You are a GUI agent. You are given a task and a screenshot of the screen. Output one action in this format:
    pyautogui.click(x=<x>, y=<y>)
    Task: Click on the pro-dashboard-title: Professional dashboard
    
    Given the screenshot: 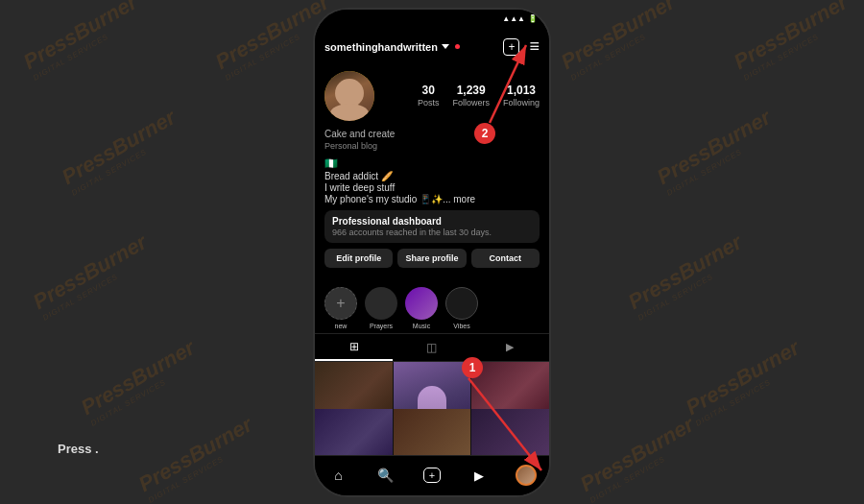 What is the action you would take?
    pyautogui.click(x=432, y=221)
    